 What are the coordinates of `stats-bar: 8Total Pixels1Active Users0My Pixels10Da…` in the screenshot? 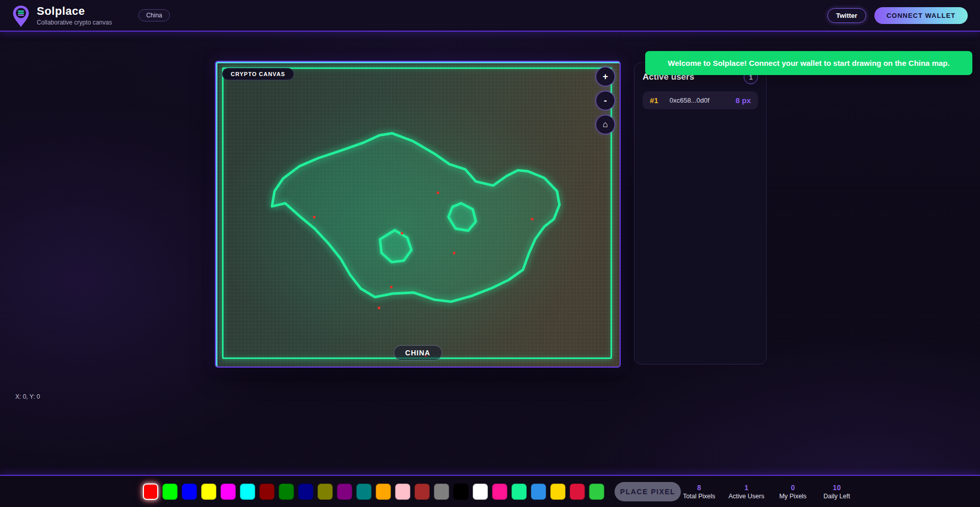 It's located at (768, 492).